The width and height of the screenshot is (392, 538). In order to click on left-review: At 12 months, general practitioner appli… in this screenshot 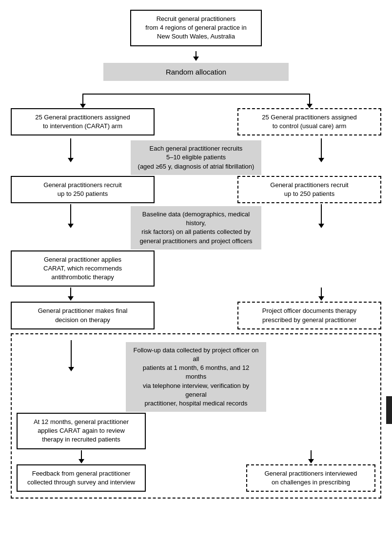, I will do `click(81, 431)`.